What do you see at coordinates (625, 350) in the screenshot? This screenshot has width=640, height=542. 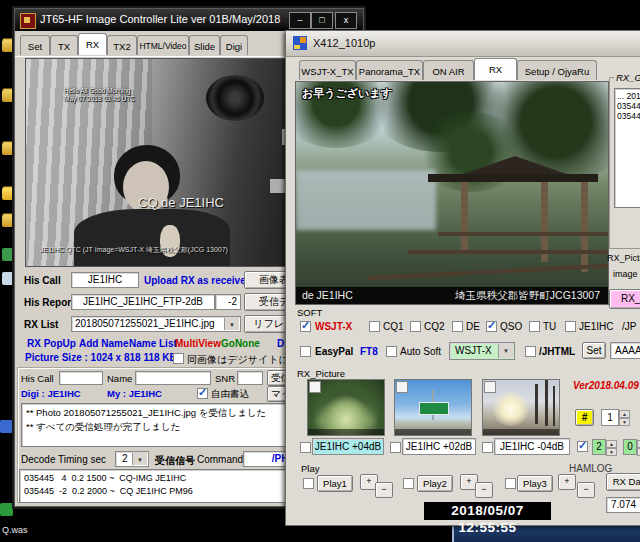 I see `aaaa-input: AAAA` at bounding box center [625, 350].